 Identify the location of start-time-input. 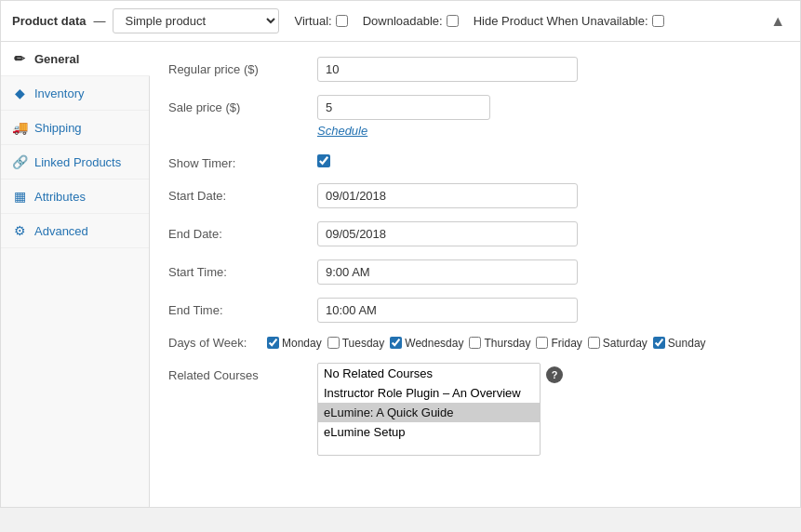
(447, 272).